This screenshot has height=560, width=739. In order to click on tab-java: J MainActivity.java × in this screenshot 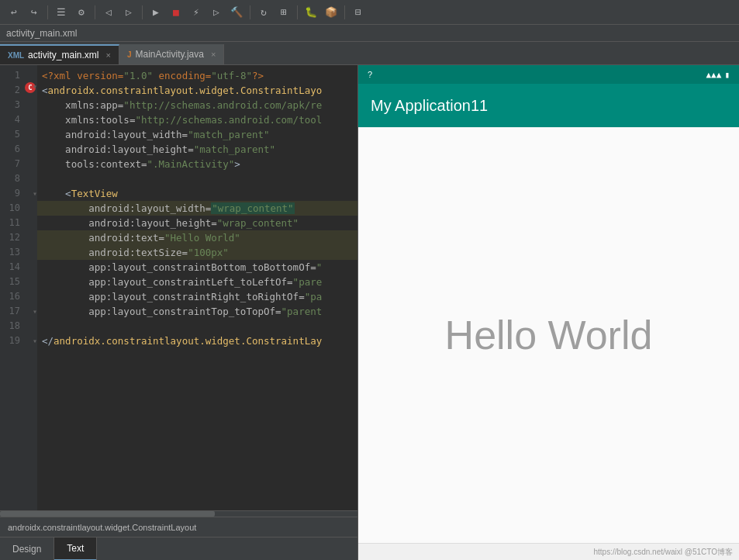, I will do `click(172, 54)`.